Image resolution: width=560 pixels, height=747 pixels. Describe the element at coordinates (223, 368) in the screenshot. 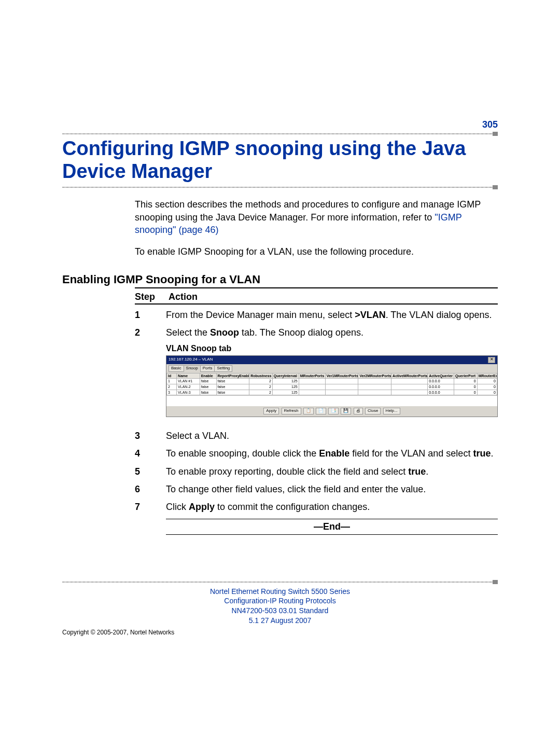

I see `tab-setting: Setting` at that location.